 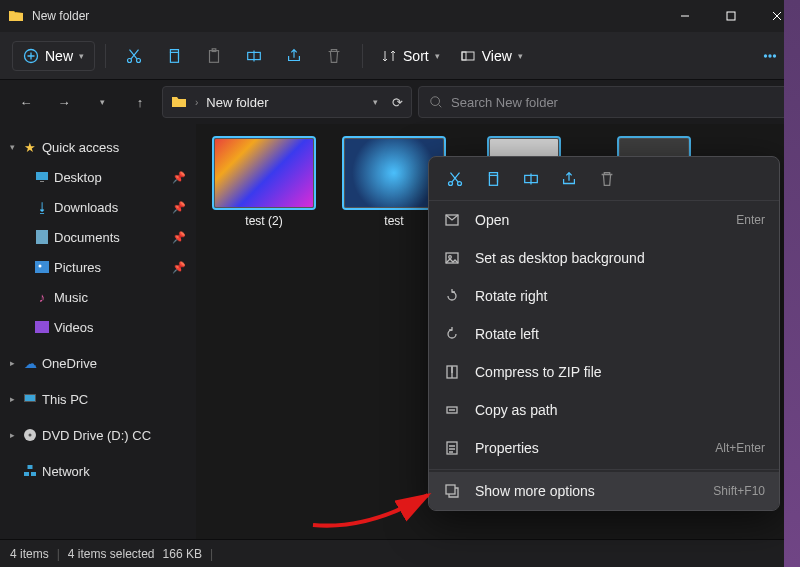 I want to click on selection-size: 166 KB, so click(x=182, y=554).